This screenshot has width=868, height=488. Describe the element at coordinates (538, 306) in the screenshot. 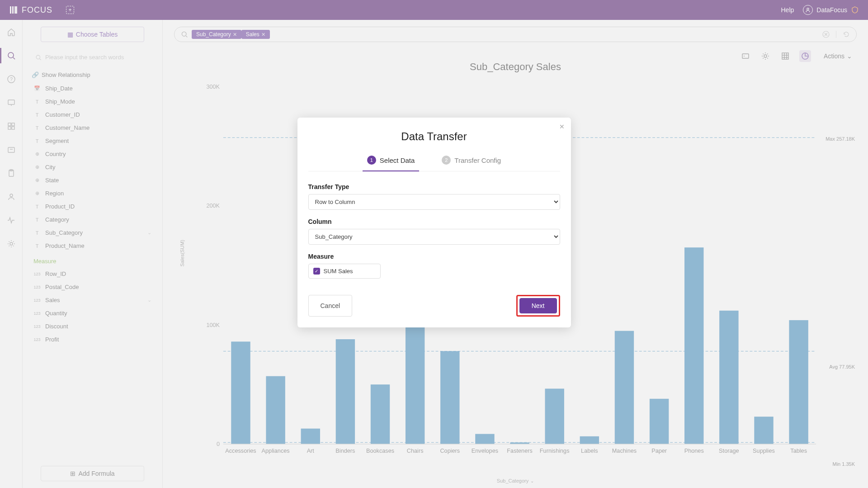

I see `next-button: Next` at that location.